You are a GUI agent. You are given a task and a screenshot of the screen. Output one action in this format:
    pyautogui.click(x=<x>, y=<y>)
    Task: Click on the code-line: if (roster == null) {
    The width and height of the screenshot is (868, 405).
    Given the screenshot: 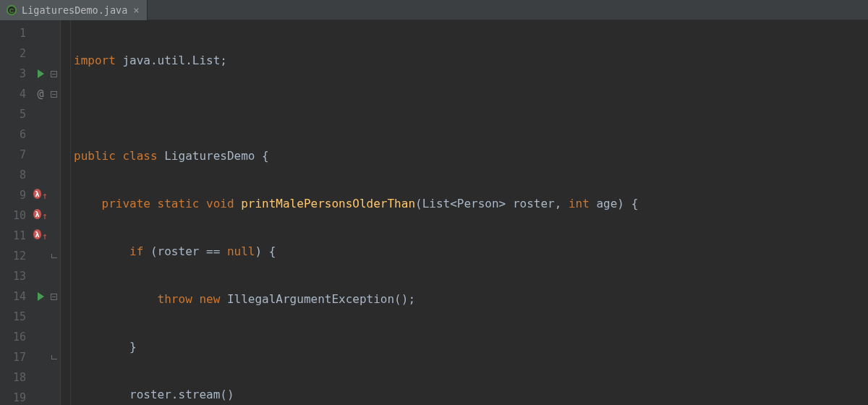 What is the action you would take?
    pyautogui.click(x=471, y=252)
    